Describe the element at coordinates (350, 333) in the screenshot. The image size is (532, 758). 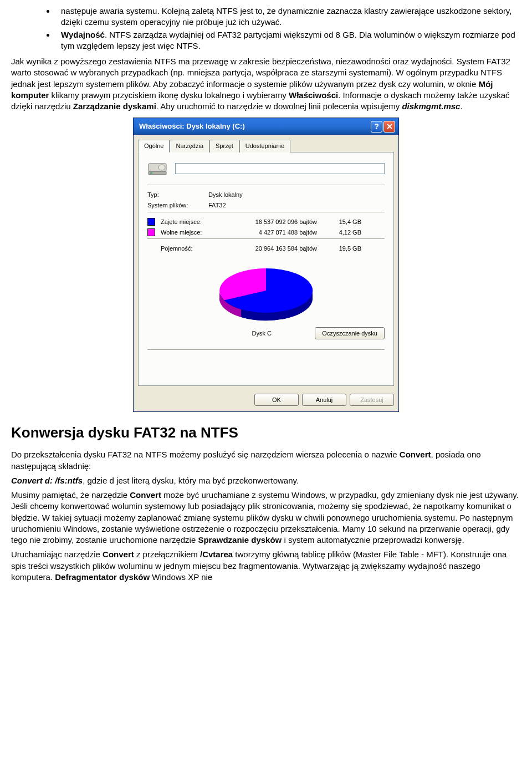
I see `disk-cleanup-button: Oczyszczanie dysku` at that location.